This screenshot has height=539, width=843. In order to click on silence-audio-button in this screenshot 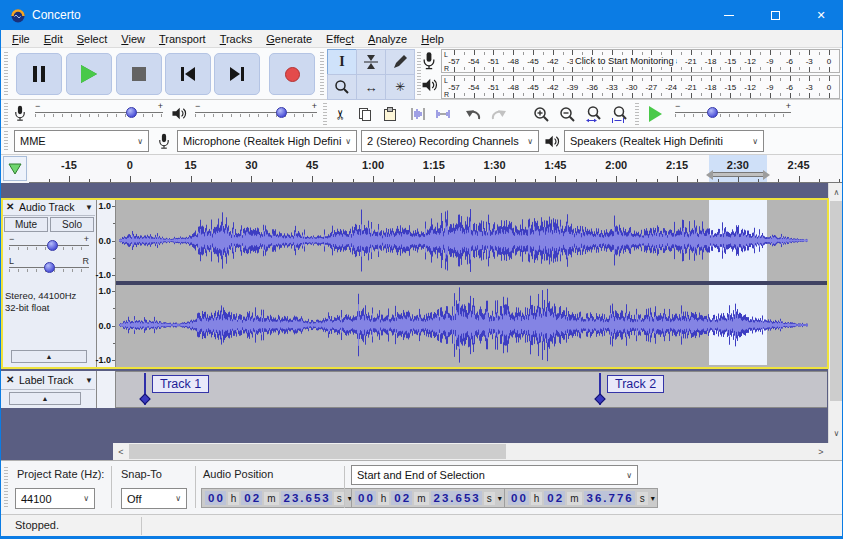, I will do `click(443, 114)`.